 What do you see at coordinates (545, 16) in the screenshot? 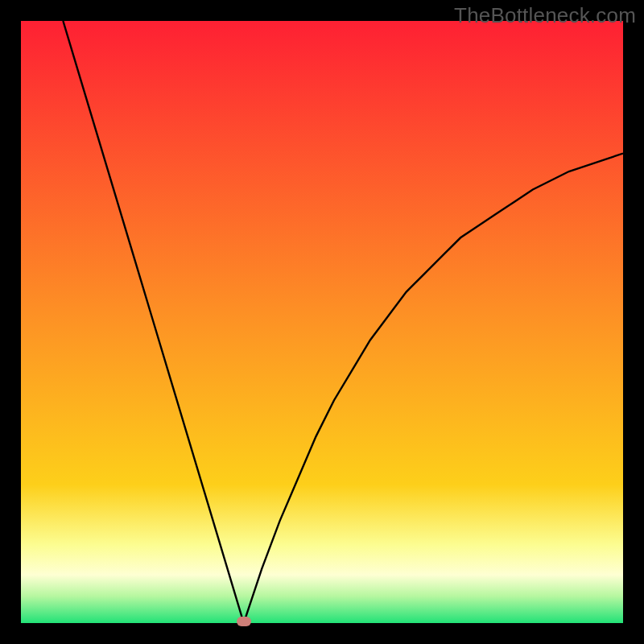
I see `attribution-text: TheBottleneck.com` at bounding box center [545, 16].